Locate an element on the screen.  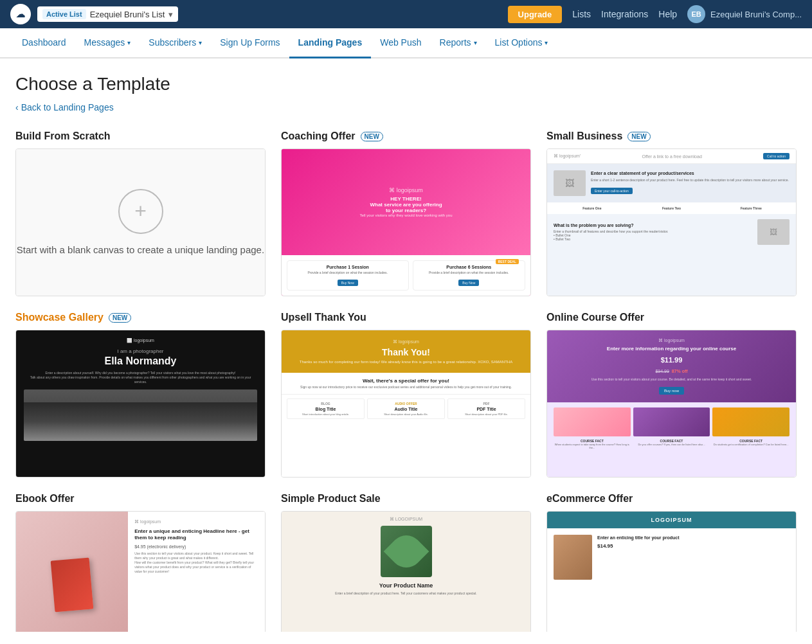
sg-new-badge: NEW is located at coordinates (120, 318).